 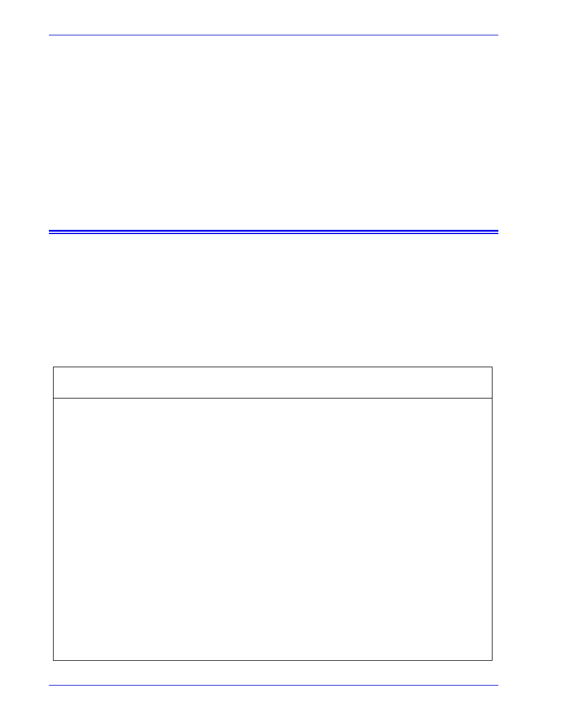 What do you see at coordinates (273, 35) in the screenshot?
I see `header-divider` at bounding box center [273, 35].